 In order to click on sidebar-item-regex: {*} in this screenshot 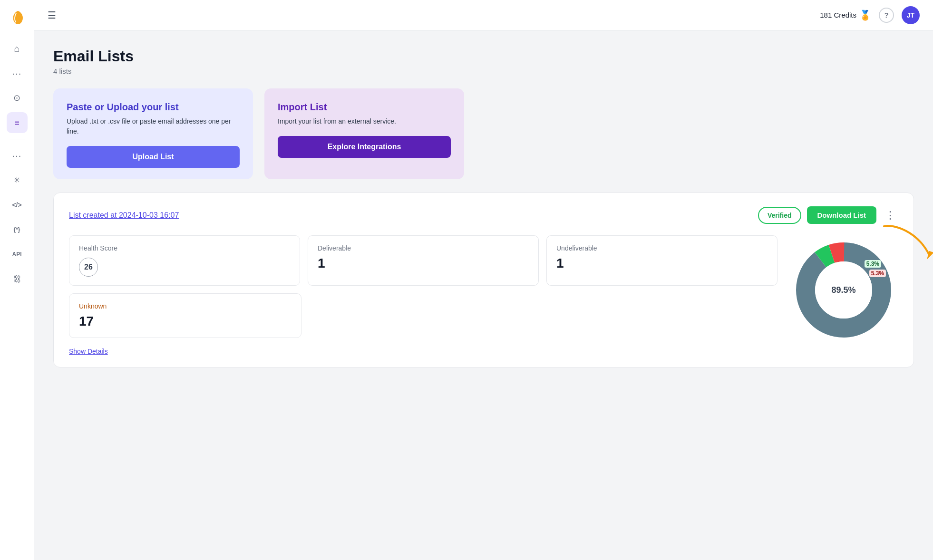, I will do `click(17, 230)`.